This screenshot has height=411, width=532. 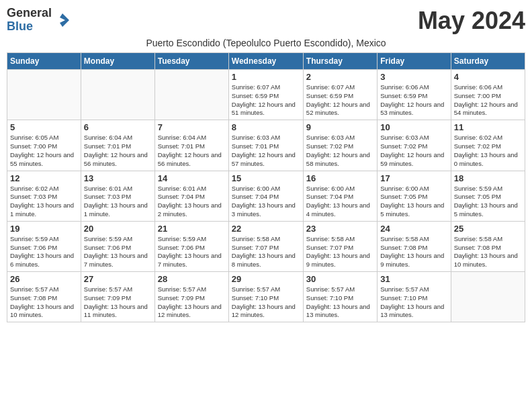 What do you see at coordinates (44, 297) in the screenshot?
I see `table-row: 26Sunrise: 5:57 AM Sunset: 7:08 PM Dayli…` at bounding box center [44, 297].